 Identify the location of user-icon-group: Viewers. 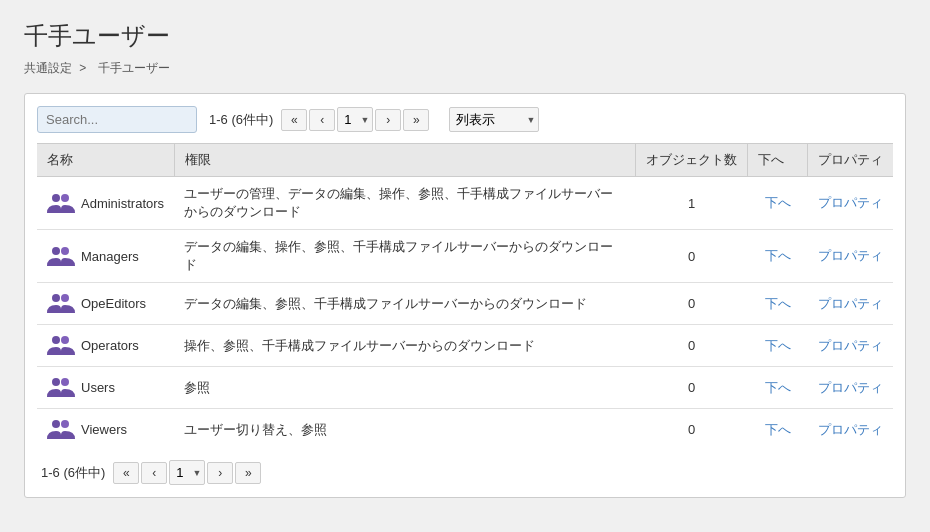
(87, 430).